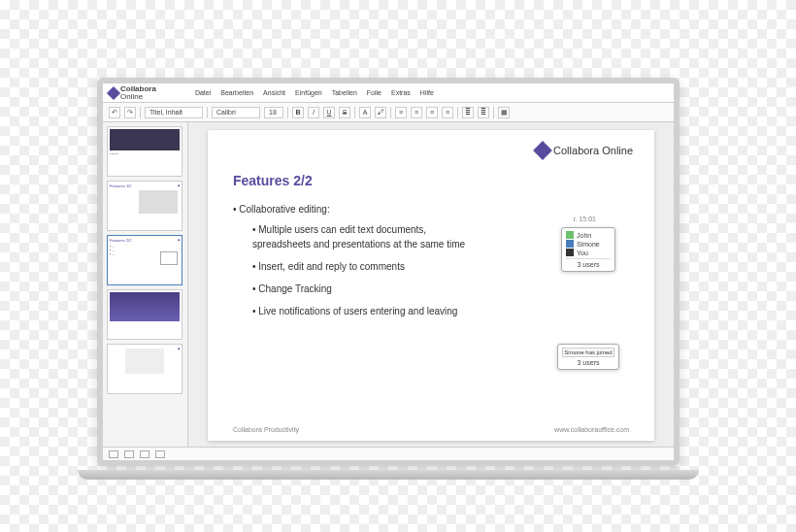  Describe the element at coordinates (114, 92) in the screenshot. I see `logo-icon` at that location.